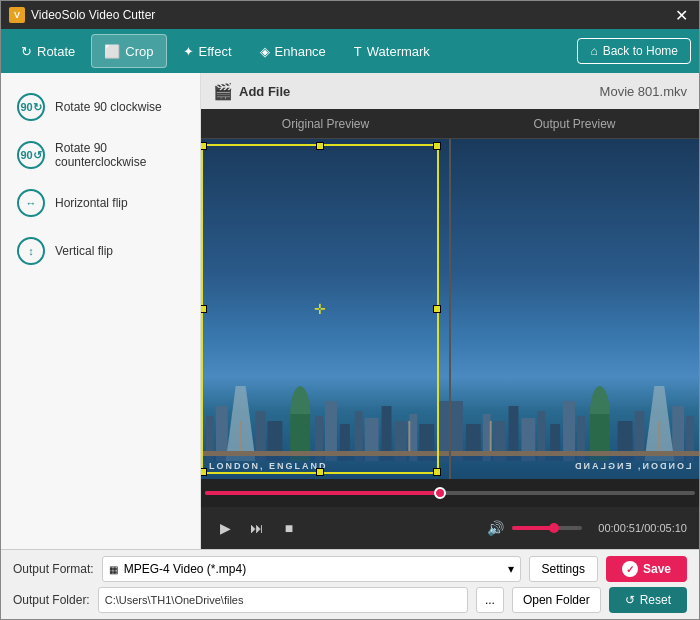 Image resolution: width=700 pixels, height=620 pixels. Describe the element at coordinates (257, 528) in the screenshot. I see `fast-forward-button: ⏭` at that location.